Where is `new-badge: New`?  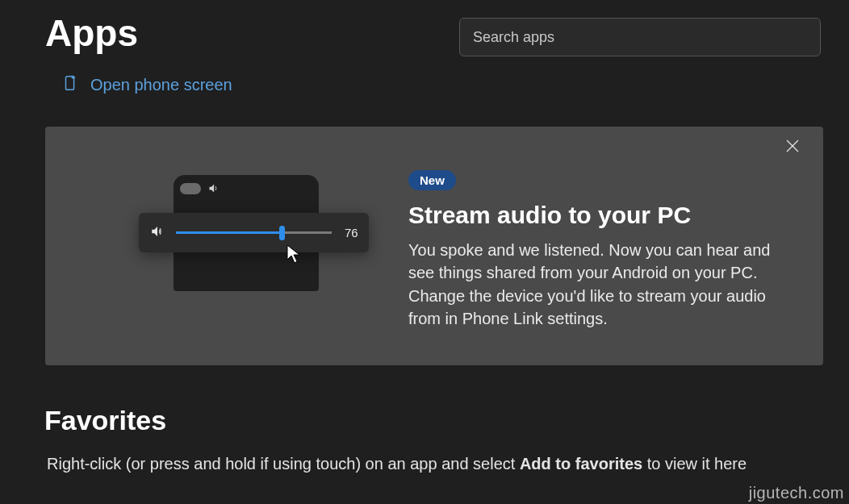 new-badge: New is located at coordinates (433, 181).